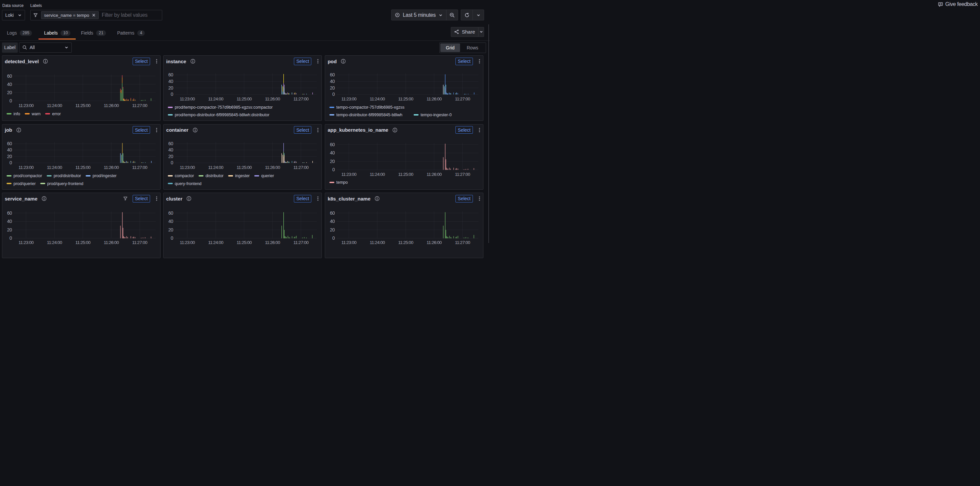 Image resolution: width=980 pixels, height=486 pixels. Describe the element at coordinates (268, 176) in the screenshot. I see `svg-text: querier` at that location.